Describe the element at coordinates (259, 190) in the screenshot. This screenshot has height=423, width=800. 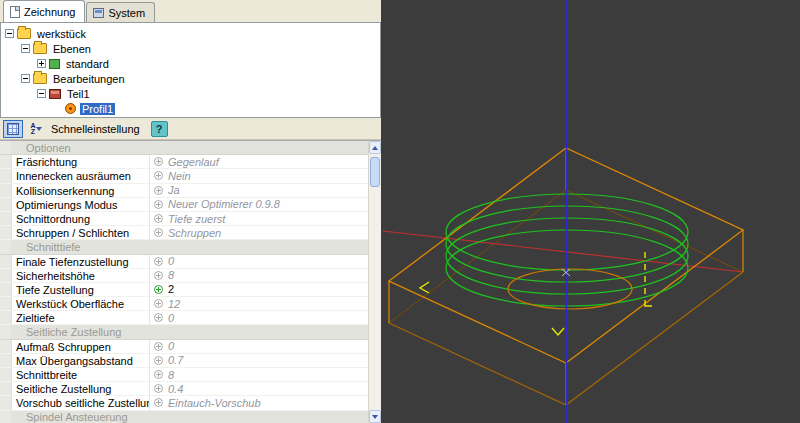
I see `property-value-cell: Ja` at that location.